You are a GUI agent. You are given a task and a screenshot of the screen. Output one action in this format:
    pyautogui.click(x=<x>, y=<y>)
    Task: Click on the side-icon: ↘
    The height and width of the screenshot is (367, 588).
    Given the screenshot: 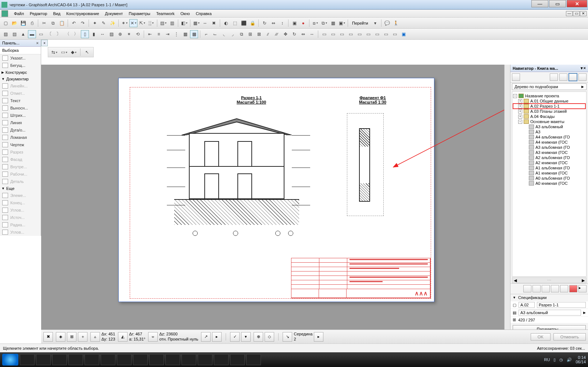 What is the action you would take?
    pyautogui.click(x=287, y=337)
    